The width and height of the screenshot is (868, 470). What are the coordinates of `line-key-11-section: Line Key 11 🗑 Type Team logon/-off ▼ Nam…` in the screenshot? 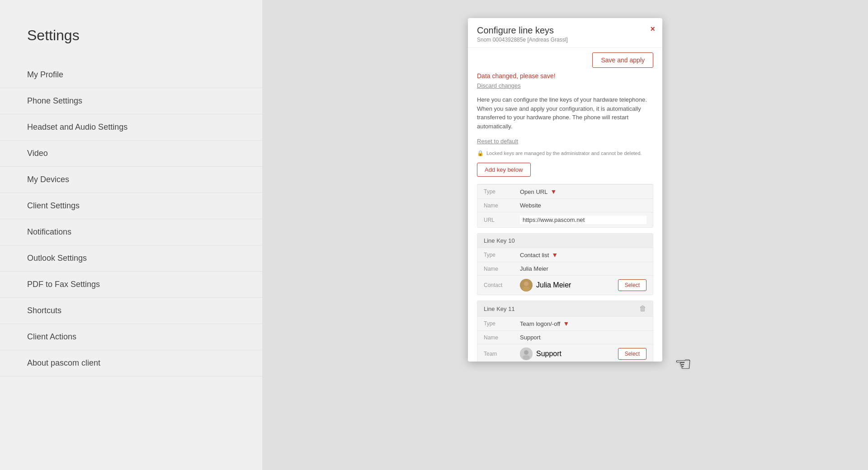 It's located at (565, 331).